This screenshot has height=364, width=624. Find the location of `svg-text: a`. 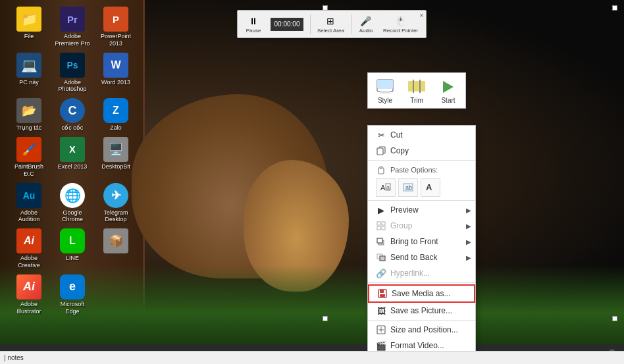

svg-text: a is located at coordinates (388, 188).